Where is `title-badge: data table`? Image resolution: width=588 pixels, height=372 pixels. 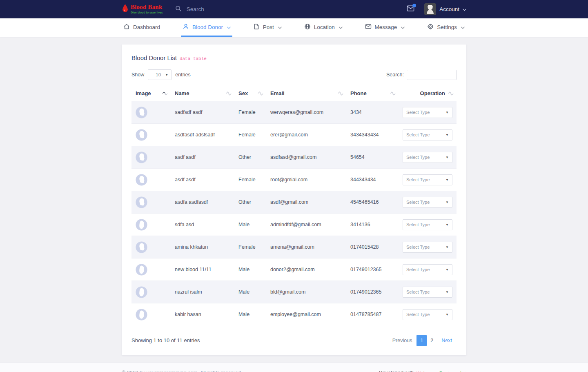 title-badge: data table is located at coordinates (193, 59).